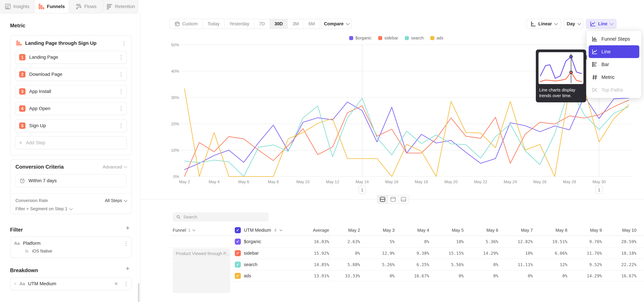  What do you see at coordinates (377, 230) in the screenshot?
I see `column-header-may-3: May 3` at bounding box center [377, 230].